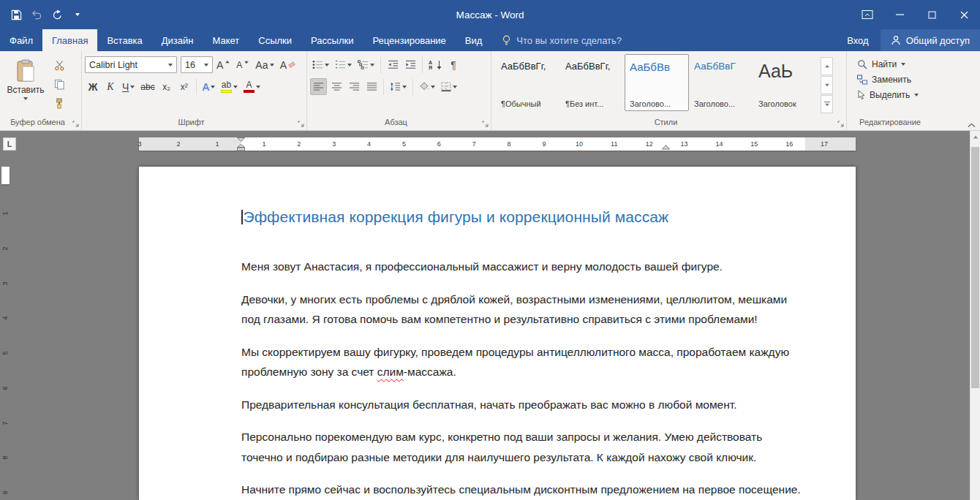 The height and width of the screenshot is (500, 980). Describe the element at coordinates (26, 99) in the screenshot. I see `paste-dropdown-icon` at that location.